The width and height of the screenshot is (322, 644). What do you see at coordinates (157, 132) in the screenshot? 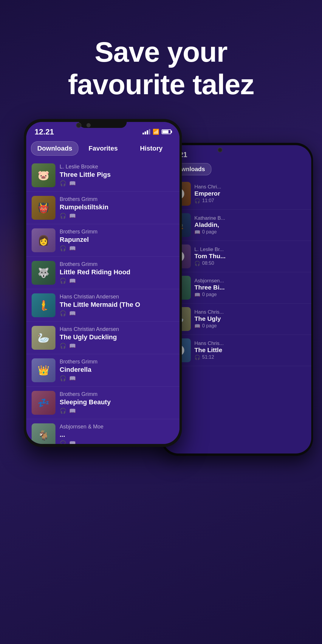
I see `phone1-status-icons: 📶` at bounding box center [157, 132].